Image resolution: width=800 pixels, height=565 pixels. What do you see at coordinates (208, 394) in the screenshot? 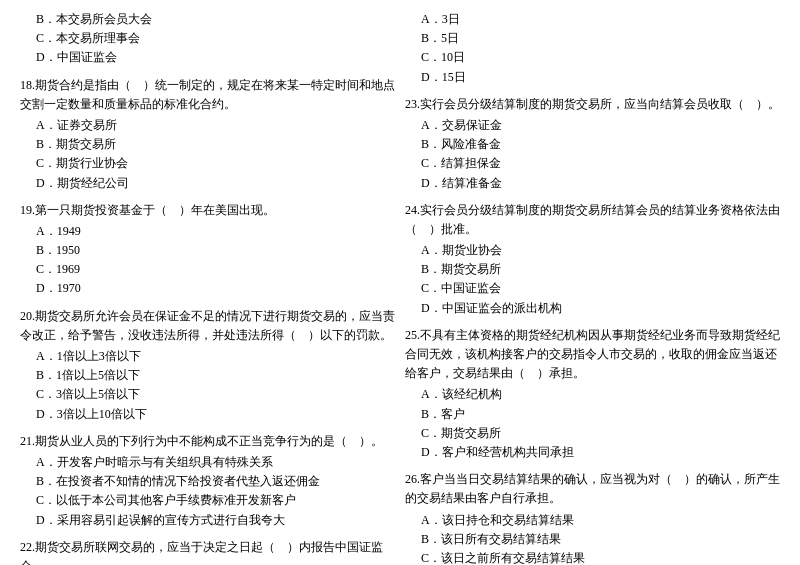
I see `option: C．3倍以上5倍以下` at bounding box center [208, 394].